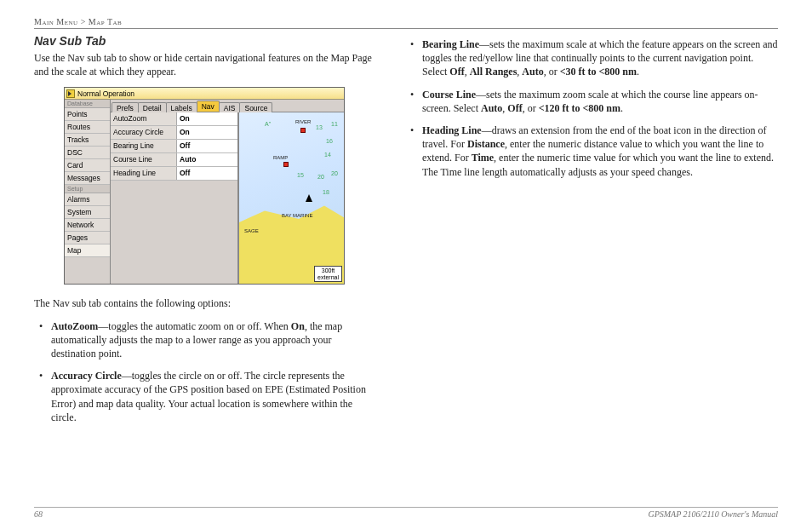 The width and height of the screenshot is (812, 529). What do you see at coordinates (87, 114) in the screenshot?
I see `sidebar-item-points: Points` at bounding box center [87, 114].